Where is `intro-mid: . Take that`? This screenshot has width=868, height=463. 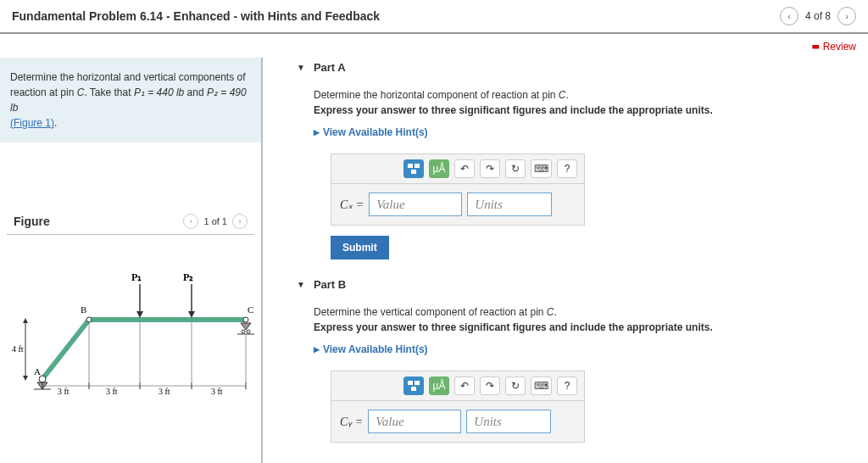 intro-mid: . Take that is located at coordinates (108, 92).